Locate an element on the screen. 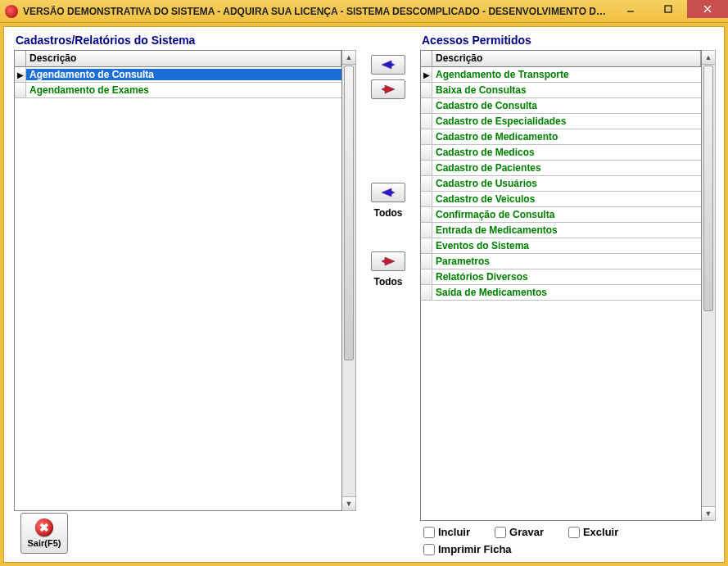 The image size is (728, 566). table-row: Cadastro de Consulta is located at coordinates (561, 106).